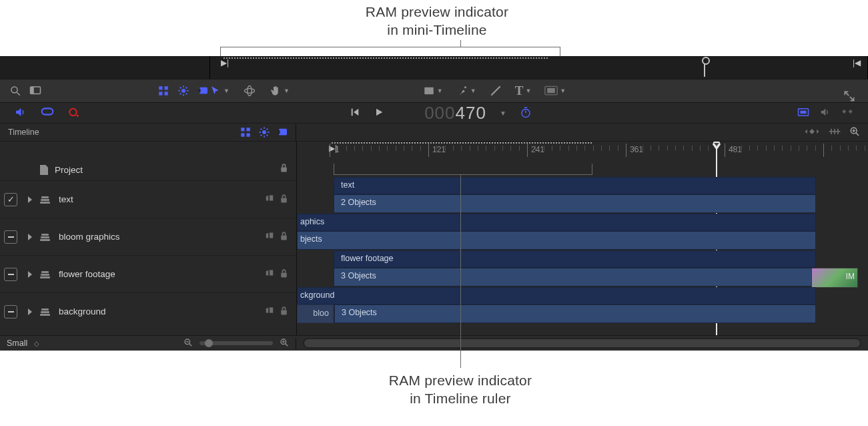 The width and height of the screenshot is (868, 426). Describe the element at coordinates (318, 295) in the screenshot. I see `clip-label: ckground` at that location.